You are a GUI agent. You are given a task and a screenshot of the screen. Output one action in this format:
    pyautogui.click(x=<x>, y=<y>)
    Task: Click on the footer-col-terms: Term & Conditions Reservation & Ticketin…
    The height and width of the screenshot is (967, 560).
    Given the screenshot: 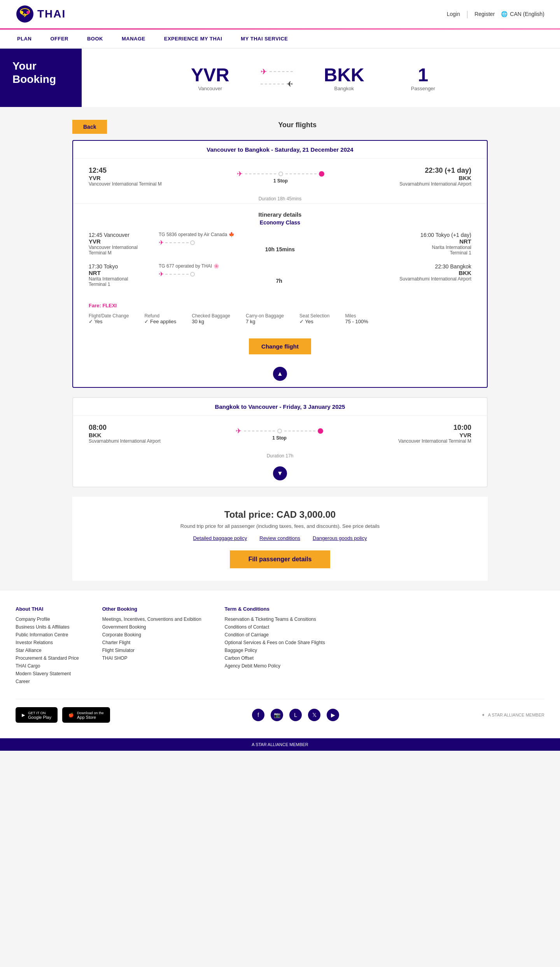 What is the action you would take?
    pyautogui.click(x=275, y=646)
    